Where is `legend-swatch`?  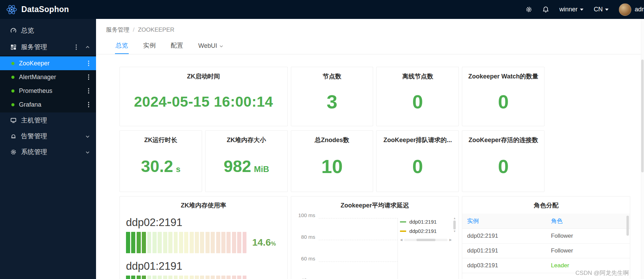
legend-swatch is located at coordinates (403, 222).